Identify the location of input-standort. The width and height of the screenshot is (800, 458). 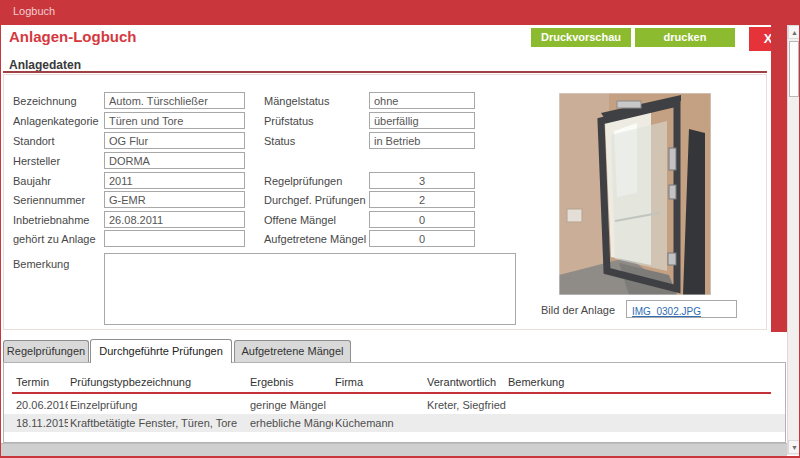
(174, 140).